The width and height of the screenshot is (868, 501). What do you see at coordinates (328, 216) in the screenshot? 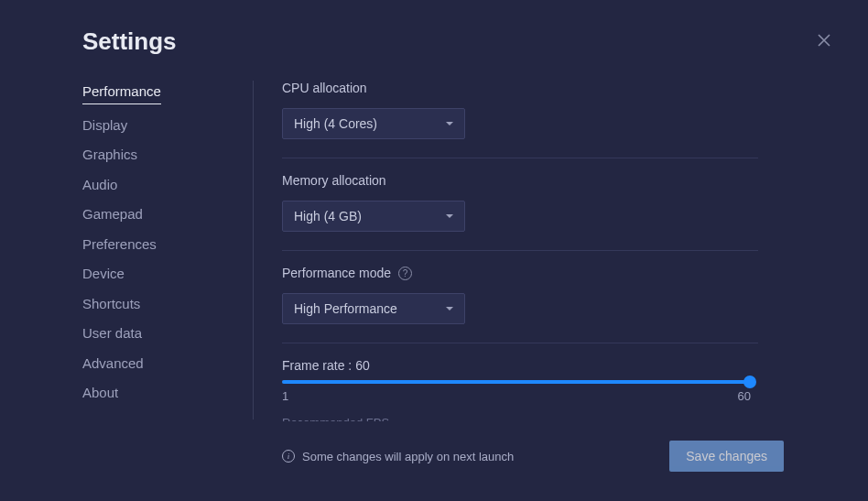
I see `memory-allocation-value: High (4 GB)` at bounding box center [328, 216].